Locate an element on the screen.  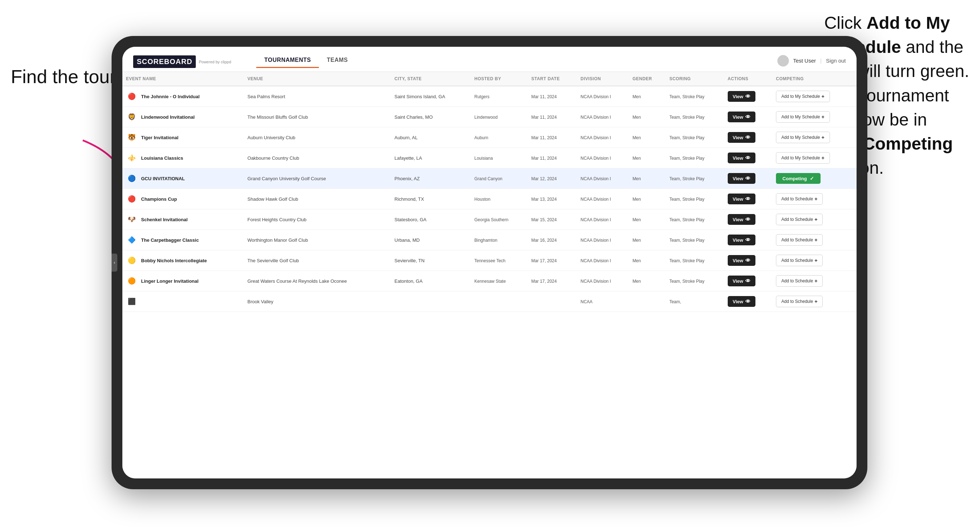
col-venue: VENUE is located at coordinates (317, 79).